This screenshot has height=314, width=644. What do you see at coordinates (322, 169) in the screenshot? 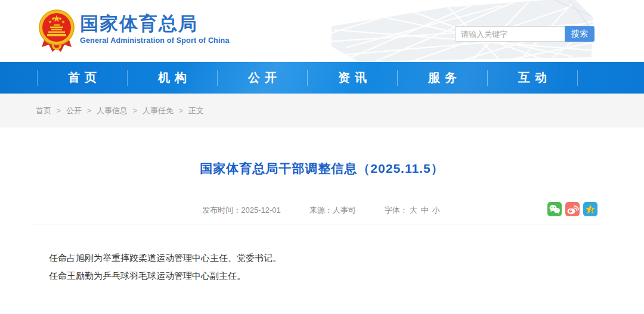
I see `article-title: 国家体育总局干部调整信息（2025.11.5）` at bounding box center [322, 169].